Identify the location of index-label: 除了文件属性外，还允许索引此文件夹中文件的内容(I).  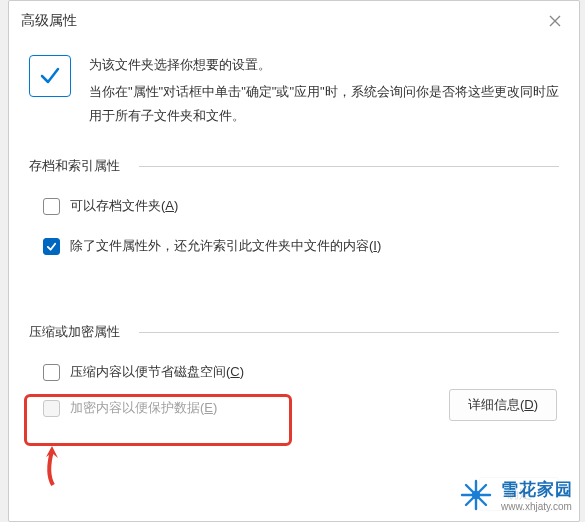
(226, 246).